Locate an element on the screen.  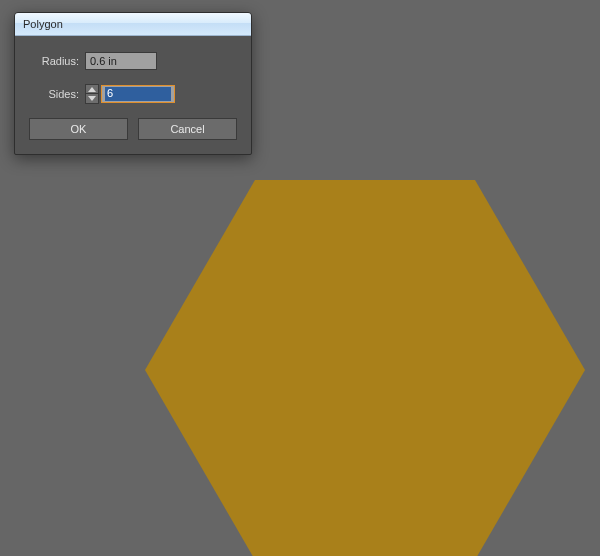
radius-row: Radius: is located at coordinates (133, 61).